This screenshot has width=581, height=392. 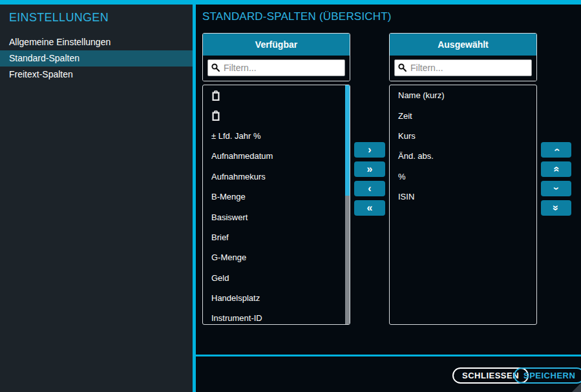 I want to click on available-header: Verfügbar, so click(x=277, y=45).